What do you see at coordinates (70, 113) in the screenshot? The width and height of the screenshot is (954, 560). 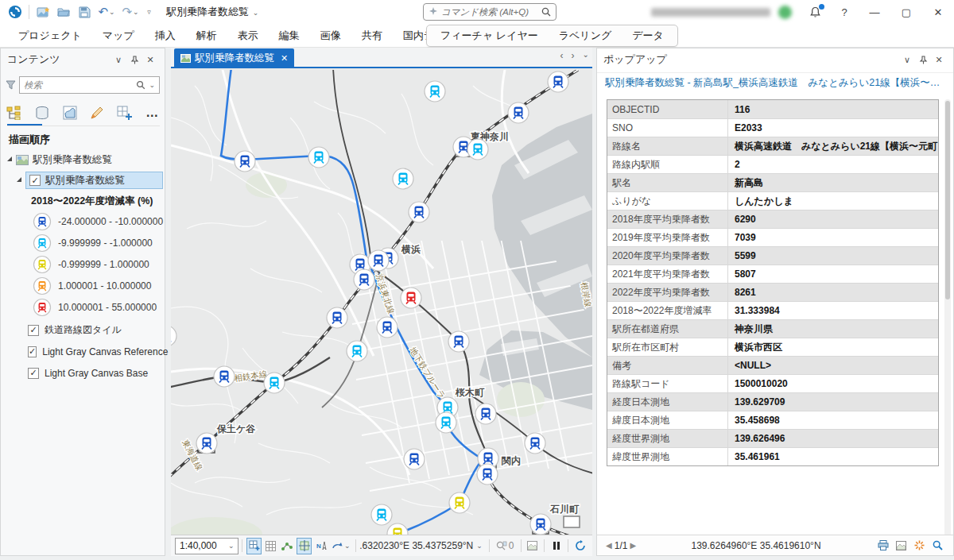 I see `tab-selection` at bounding box center [70, 113].